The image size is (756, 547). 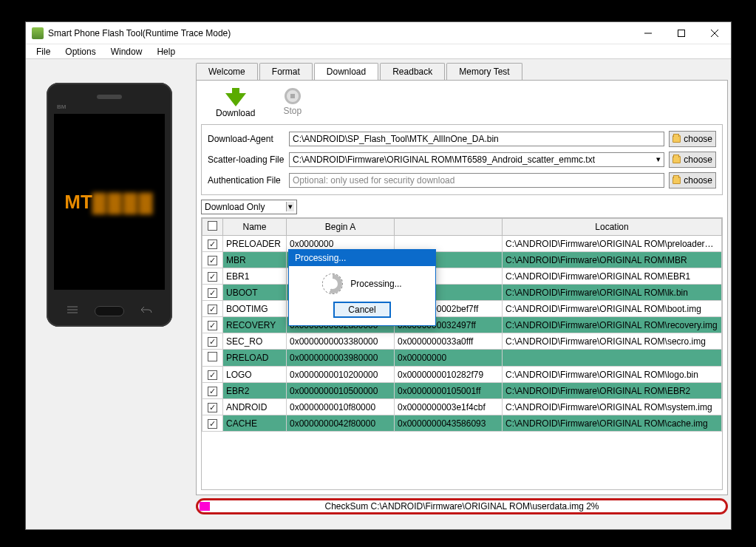 I want to click on table-row: MBR0x0000000C:\ANDROID\Firmware\ORIGINAL…, so click(x=463, y=260).